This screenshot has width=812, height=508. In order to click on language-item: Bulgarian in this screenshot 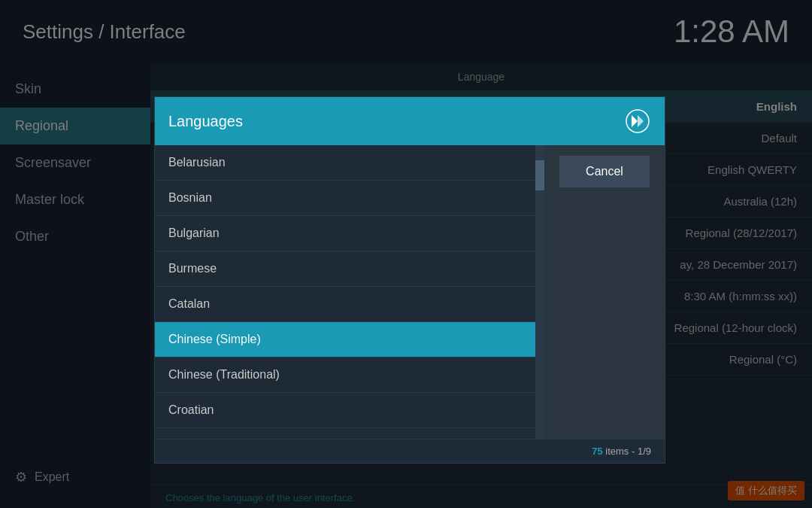, I will do `click(345, 233)`.